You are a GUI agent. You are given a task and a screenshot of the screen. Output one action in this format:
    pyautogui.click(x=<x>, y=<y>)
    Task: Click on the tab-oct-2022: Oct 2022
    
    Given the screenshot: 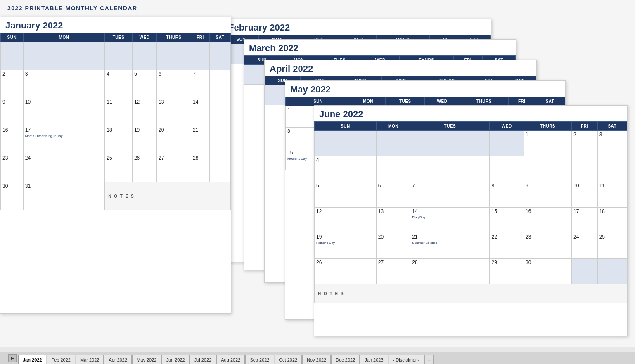 What is the action you would take?
    pyautogui.click(x=288, y=359)
    